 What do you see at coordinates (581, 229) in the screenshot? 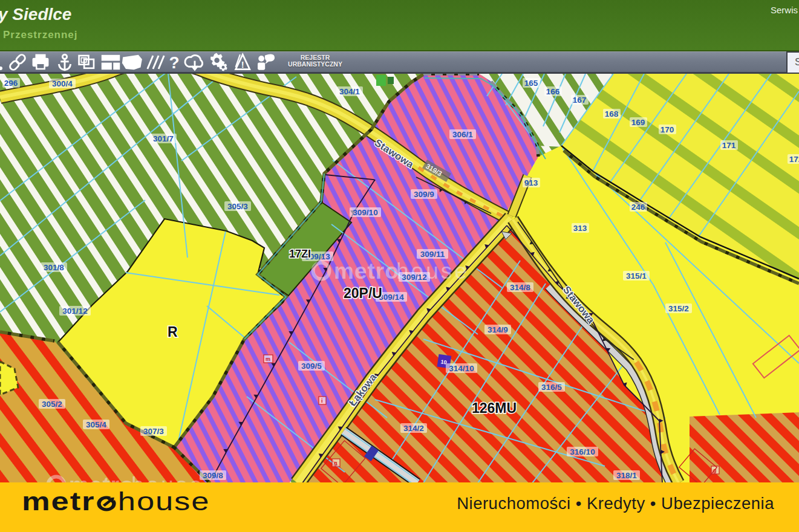
I see `svg-text: 313` at bounding box center [581, 229].